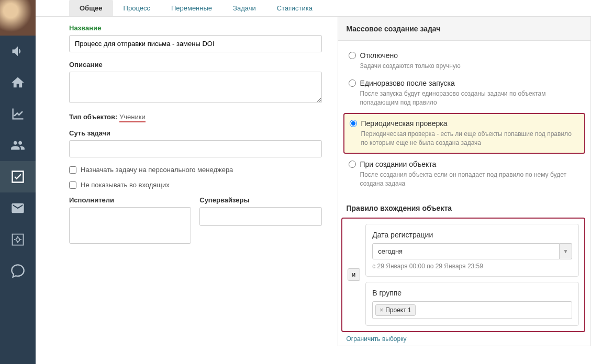  Describe the element at coordinates (313, 8) in the screenshot. I see `tab-bar: Общее Процесс Переменные Задачи Статисти…` at that location.